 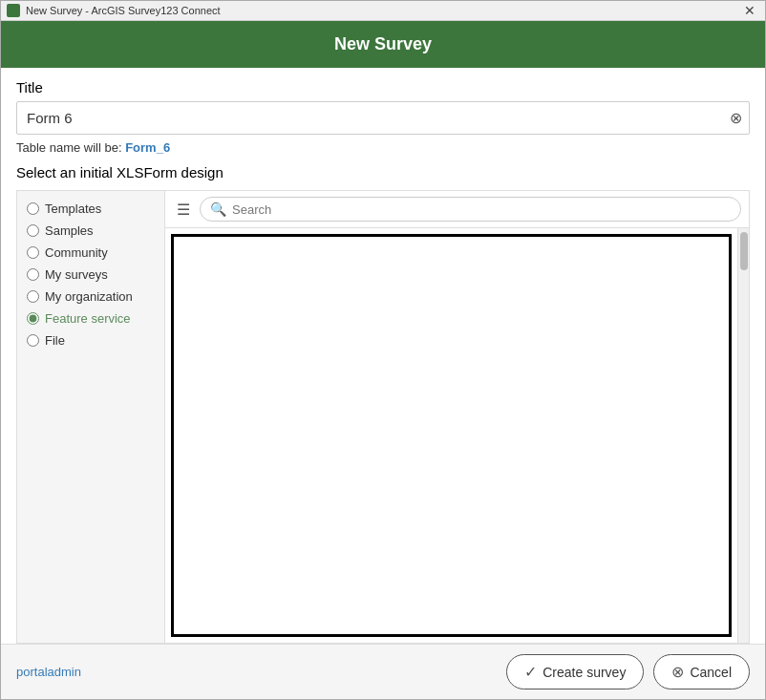 What do you see at coordinates (91, 208) in the screenshot?
I see `radio-item-templates: Templates` at bounding box center [91, 208].